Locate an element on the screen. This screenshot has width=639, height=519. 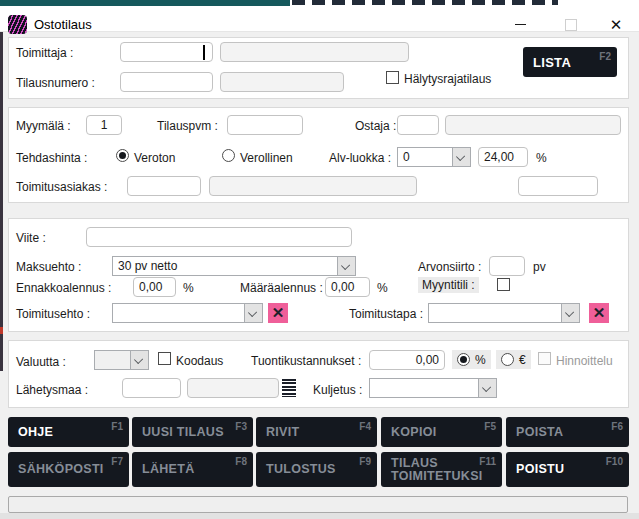
button-fkey: F10 is located at coordinates (614, 462).